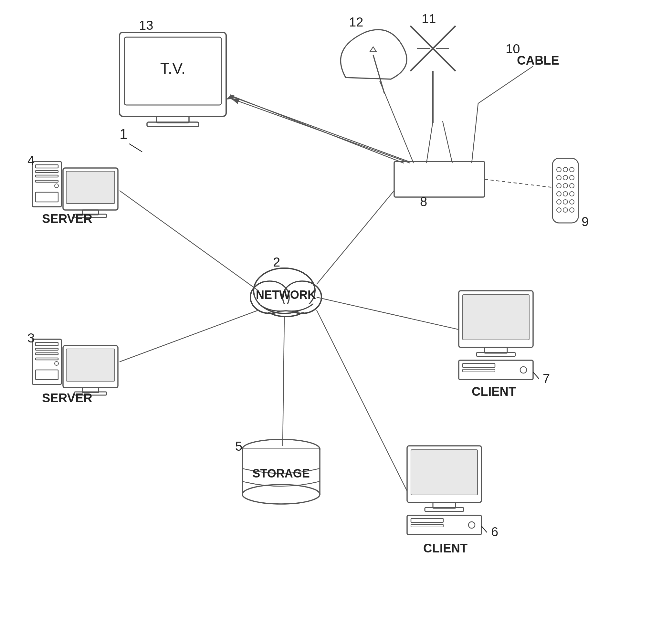 The height and width of the screenshot is (640, 672). Describe the element at coordinates (281, 471) in the screenshot. I see `storage: STORAGE` at that location.